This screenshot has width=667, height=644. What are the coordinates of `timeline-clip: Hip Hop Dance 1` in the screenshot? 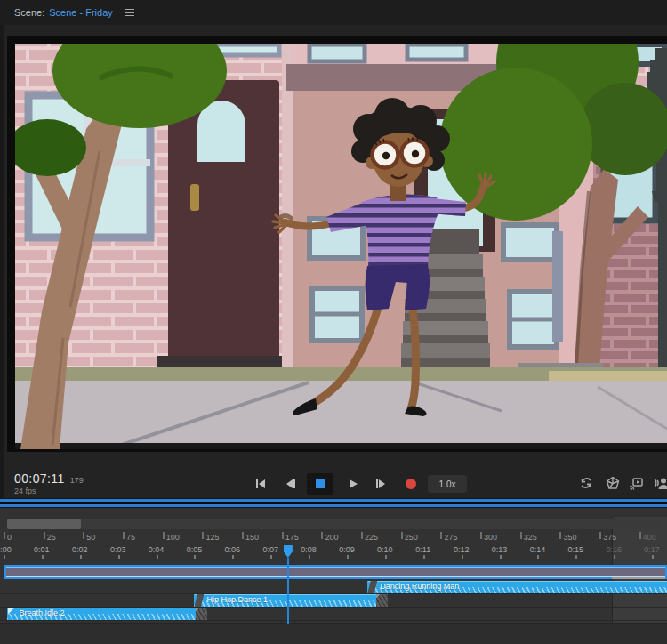 It's located at (291, 600).